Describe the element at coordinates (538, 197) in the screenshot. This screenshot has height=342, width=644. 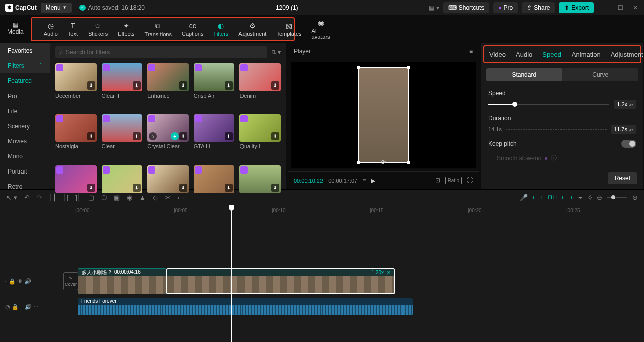
I see `snap-tool-1: ⊏⊐` at that location.